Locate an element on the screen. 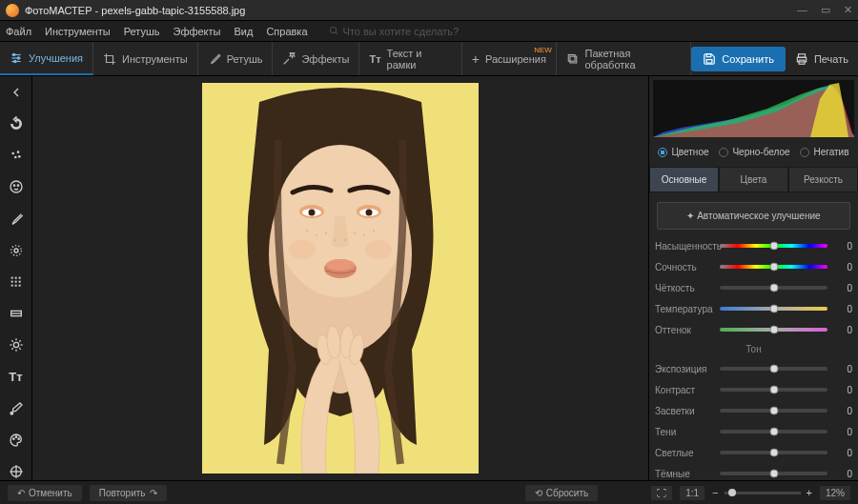 The height and width of the screenshot is (504, 858). menu-effects: Эффекты is located at coordinates (196, 31).